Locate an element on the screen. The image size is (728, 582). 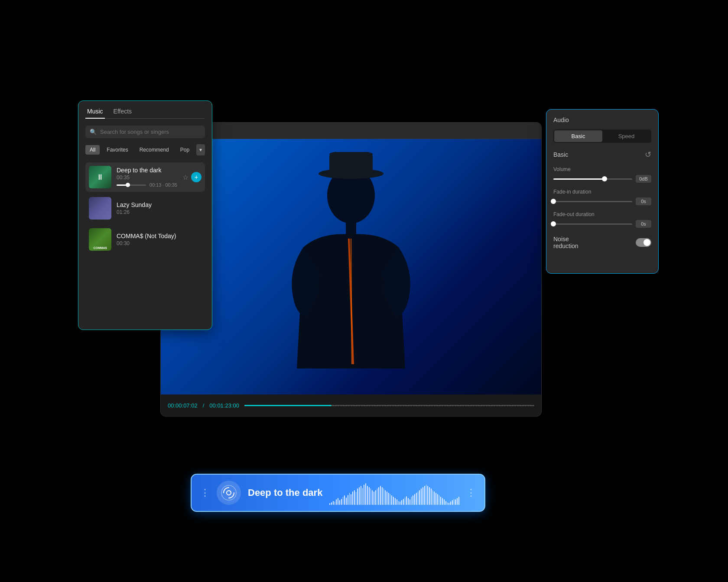
search-input is located at coordinates (150, 132).